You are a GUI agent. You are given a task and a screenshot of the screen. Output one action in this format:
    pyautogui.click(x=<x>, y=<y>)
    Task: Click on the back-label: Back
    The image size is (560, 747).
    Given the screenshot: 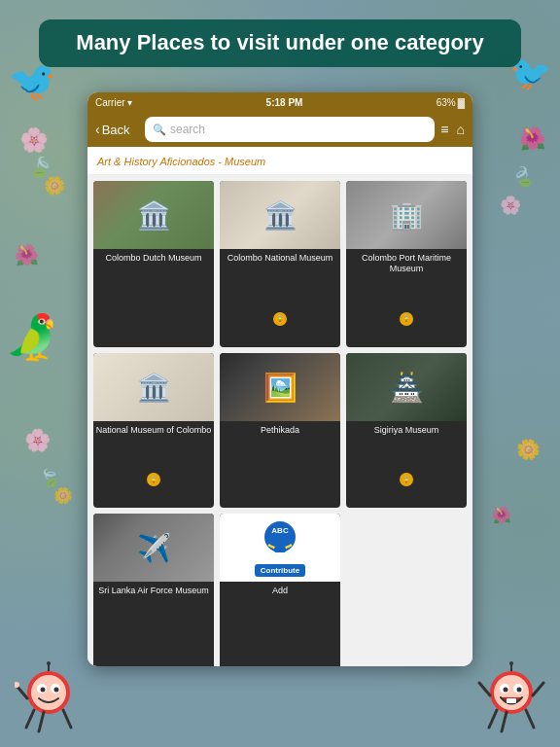 What is the action you would take?
    pyautogui.click(x=117, y=130)
    